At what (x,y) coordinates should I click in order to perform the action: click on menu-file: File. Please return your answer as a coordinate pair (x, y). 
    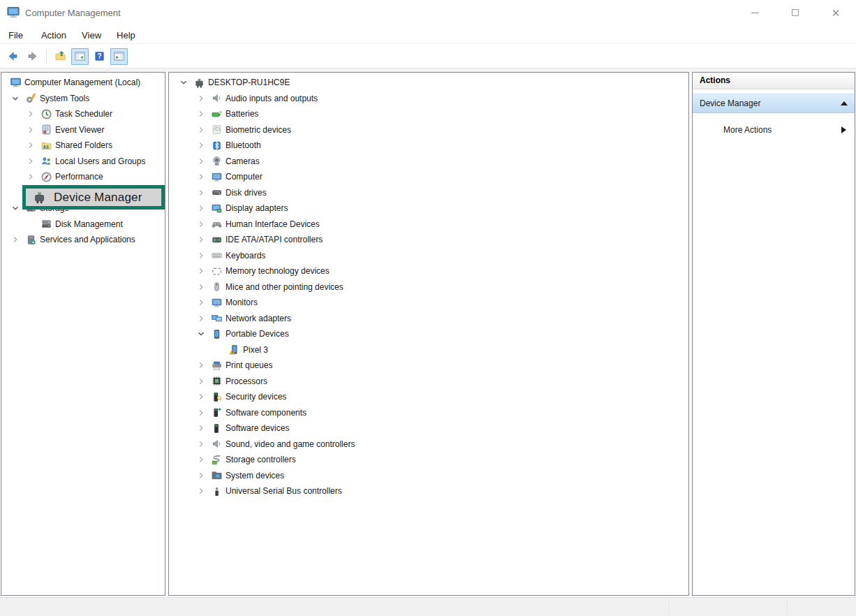
    Looking at the image, I should click on (20, 35).